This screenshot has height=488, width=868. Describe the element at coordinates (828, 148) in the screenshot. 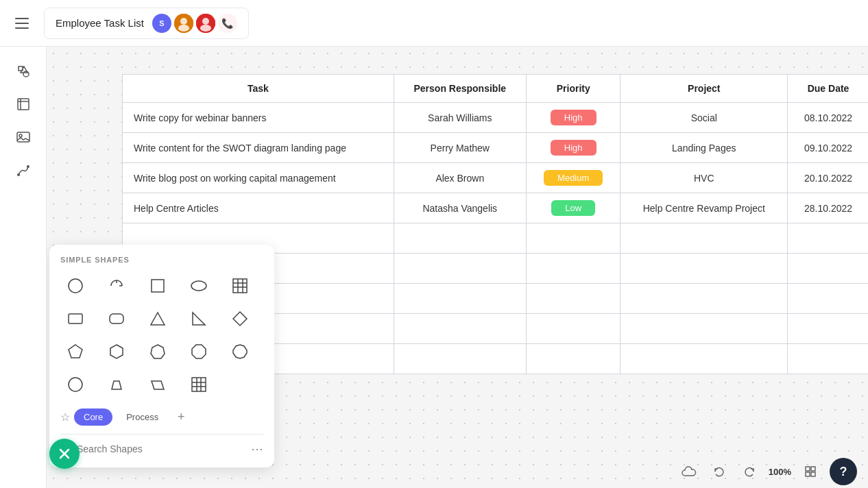

I see `due-cell: 09.10.2022` at that location.